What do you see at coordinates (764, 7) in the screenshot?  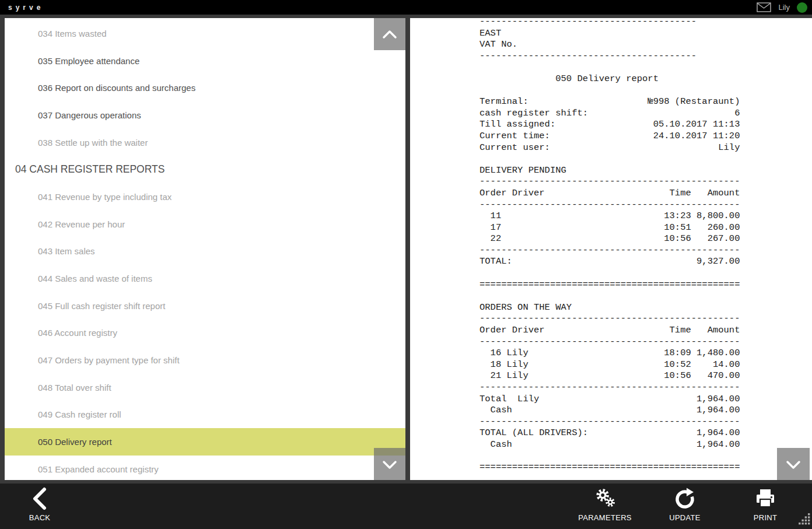 I see `envelope-icon` at bounding box center [764, 7].